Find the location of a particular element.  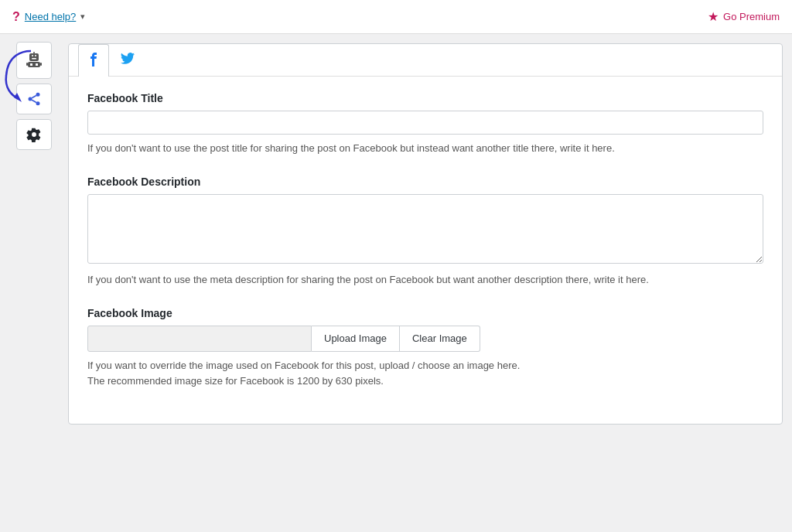

social-tabs is located at coordinates (425, 60).